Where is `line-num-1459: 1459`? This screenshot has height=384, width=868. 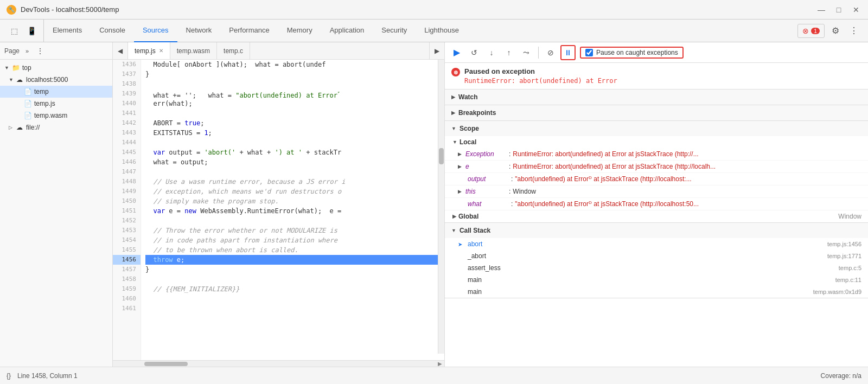 line-num-1459: 1459 is located at coordinates (127, 289).